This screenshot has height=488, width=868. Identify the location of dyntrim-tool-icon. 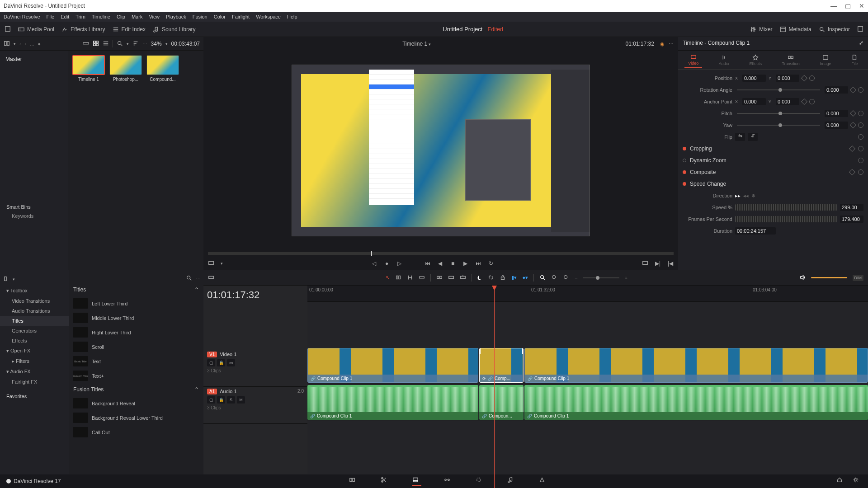
(410, 278).